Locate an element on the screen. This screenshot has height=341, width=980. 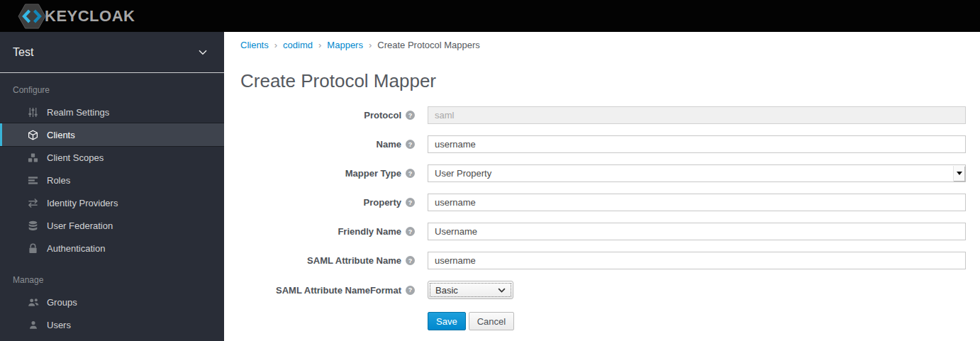
save-button: Save is located at coordinates (447, 321).